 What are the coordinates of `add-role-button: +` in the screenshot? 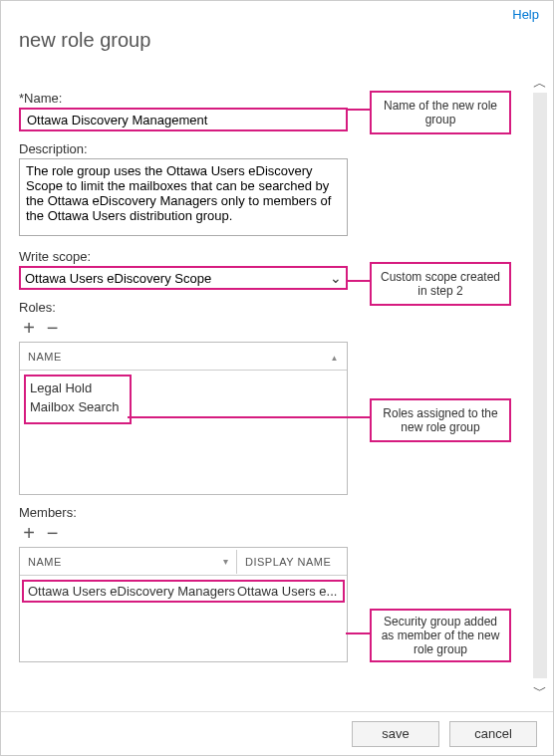 It's located at (29, 328).